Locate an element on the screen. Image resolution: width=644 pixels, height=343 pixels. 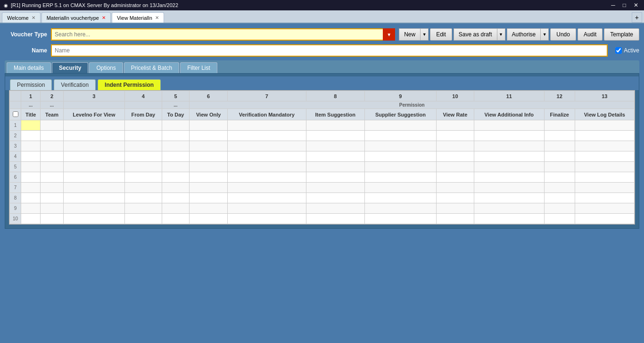
section-tab-main-details: Main details is located at coordinates (29, 68).